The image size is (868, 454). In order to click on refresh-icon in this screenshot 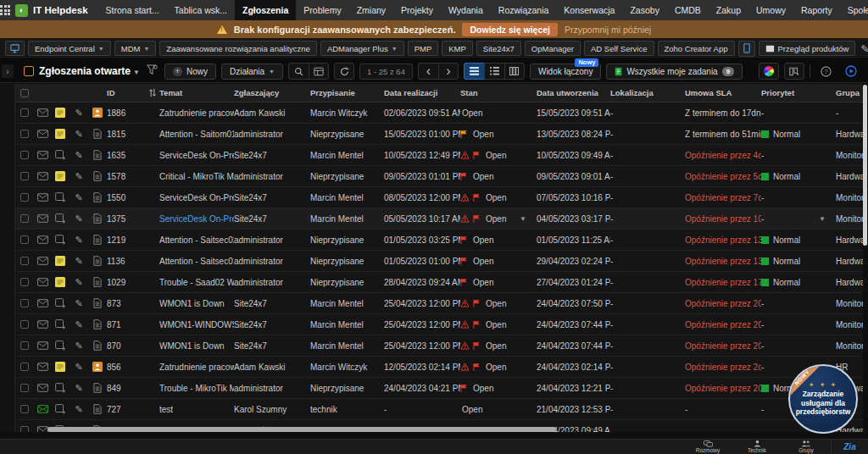, I will do `click(344, 71)`.